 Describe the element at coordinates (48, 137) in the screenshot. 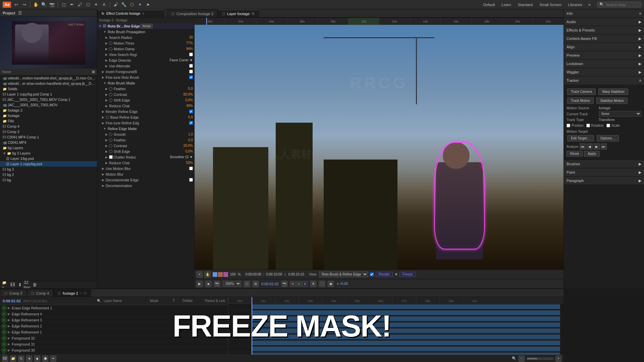

I see `tree-item-11: 🎞 C0041.MP4 Comp 1` at that location.